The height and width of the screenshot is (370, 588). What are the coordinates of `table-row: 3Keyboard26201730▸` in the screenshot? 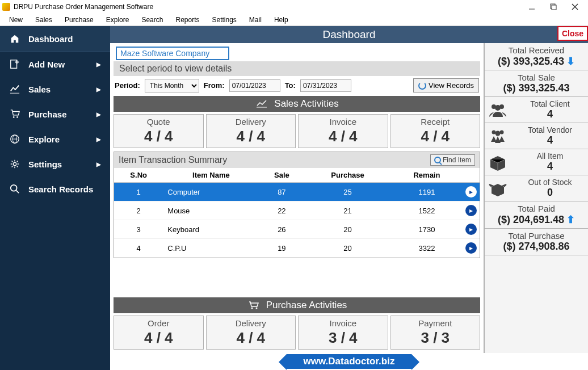 It's located at (297, 229).